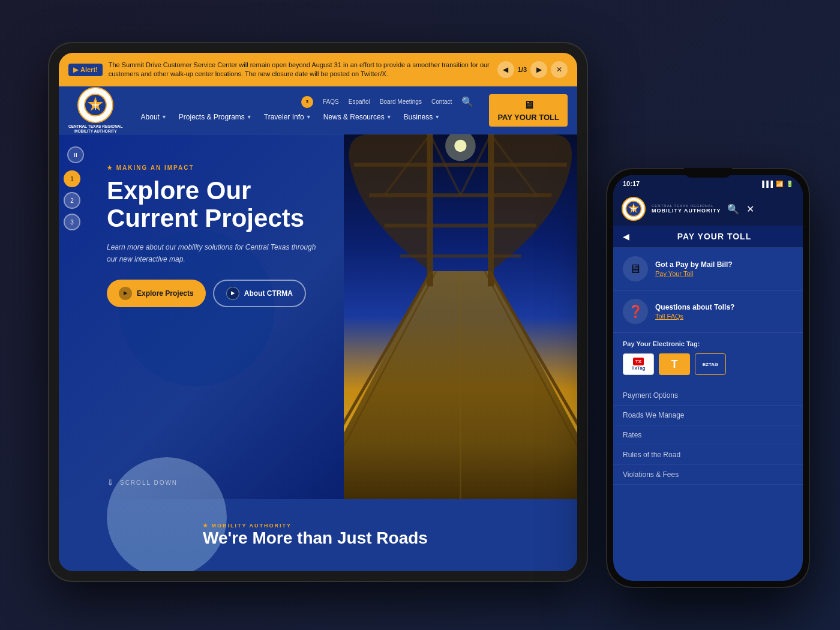  I want to click on pay-toll-title: PAY YOUR TOLL, so click(714, 236).